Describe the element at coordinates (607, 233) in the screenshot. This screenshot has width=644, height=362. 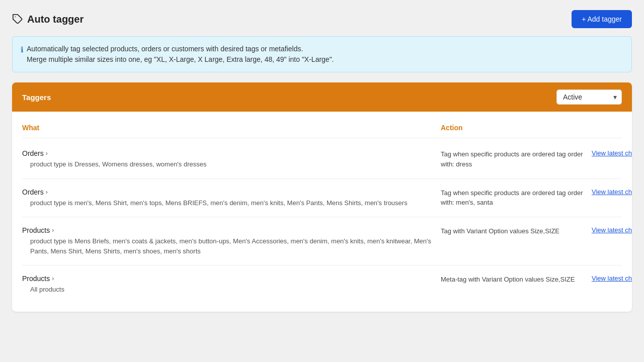
I see `action-links-3: View latest changes` at that location.